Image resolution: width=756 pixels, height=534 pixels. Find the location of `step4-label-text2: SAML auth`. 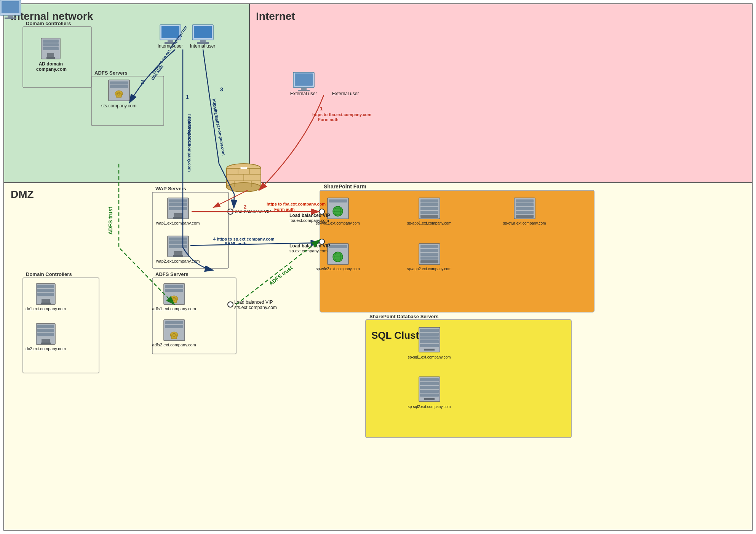

step4-label-text2: SAML auth is located at coordinates (236, 244).